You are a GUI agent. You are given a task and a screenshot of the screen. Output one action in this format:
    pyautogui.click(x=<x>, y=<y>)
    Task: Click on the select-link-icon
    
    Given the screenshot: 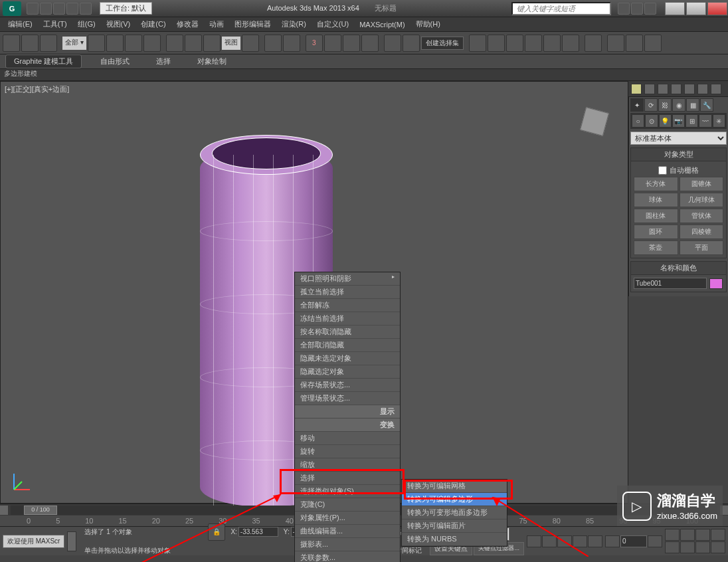 What is the action you would take?
    pyautogui.click(x=11, y=43)
    